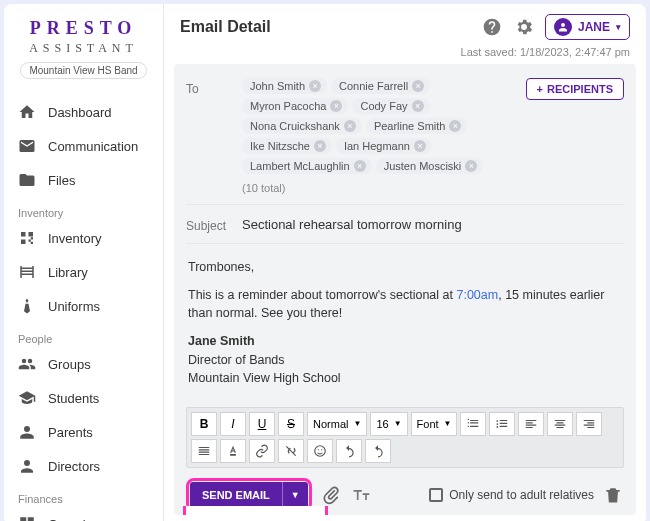  What do you see at coordinates (209, 87) in the screenshot?
I see `to-label: To` at bounding box center [209, 87].